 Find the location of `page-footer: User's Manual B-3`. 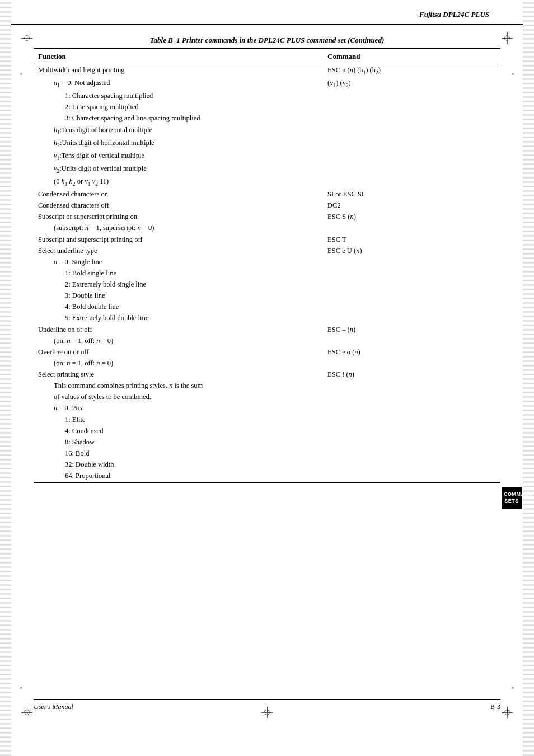

page-footer: User's Manual B-3 is located at coordinates (267, 705).